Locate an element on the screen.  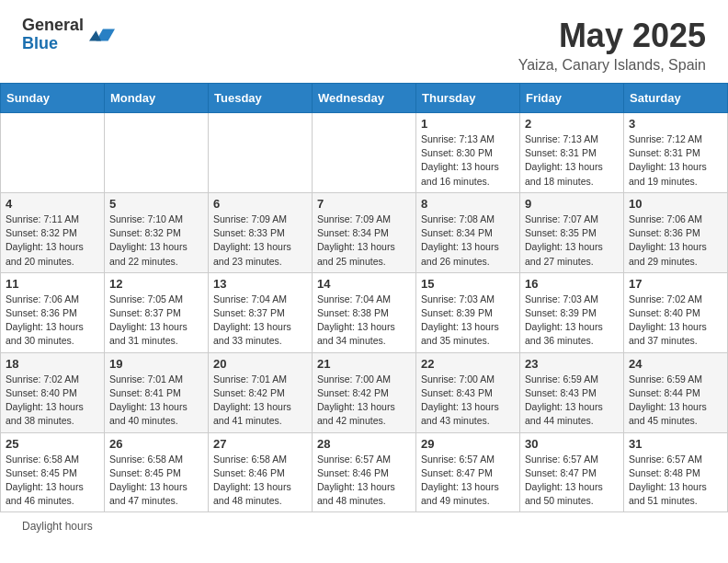
logo-icon is located at coordinates (102, 35).